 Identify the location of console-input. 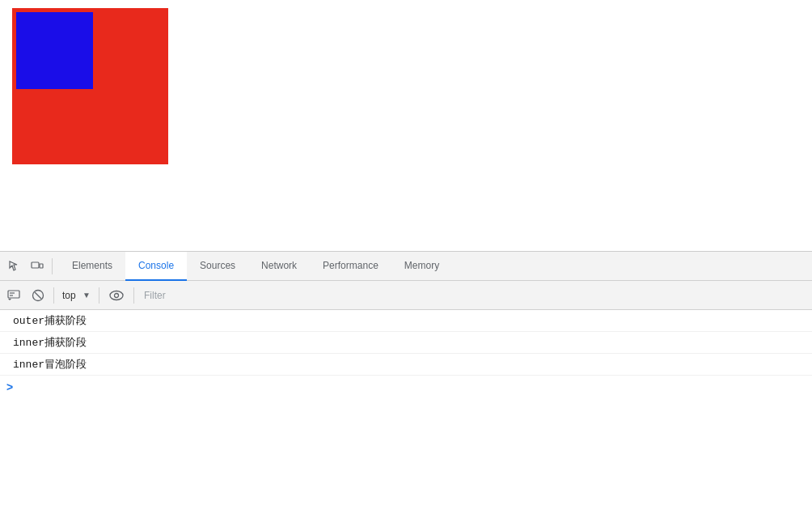
(23, 387).